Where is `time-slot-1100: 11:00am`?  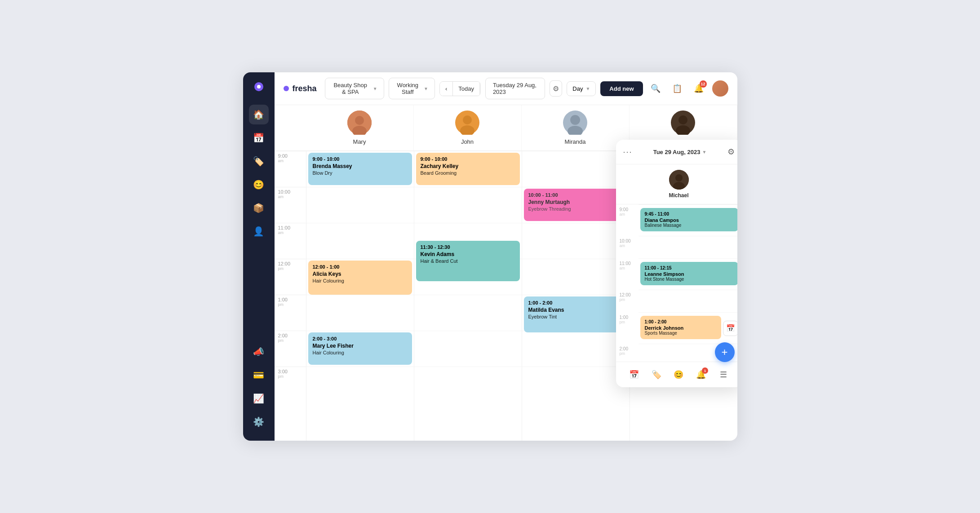 time-slot-1100: 11:00am is located at coordinates (290, 241).